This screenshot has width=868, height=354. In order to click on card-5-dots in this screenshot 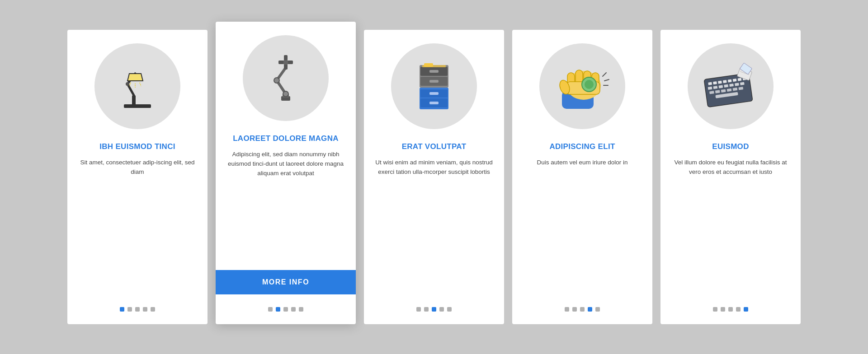, I will do `click(731, 309)`.